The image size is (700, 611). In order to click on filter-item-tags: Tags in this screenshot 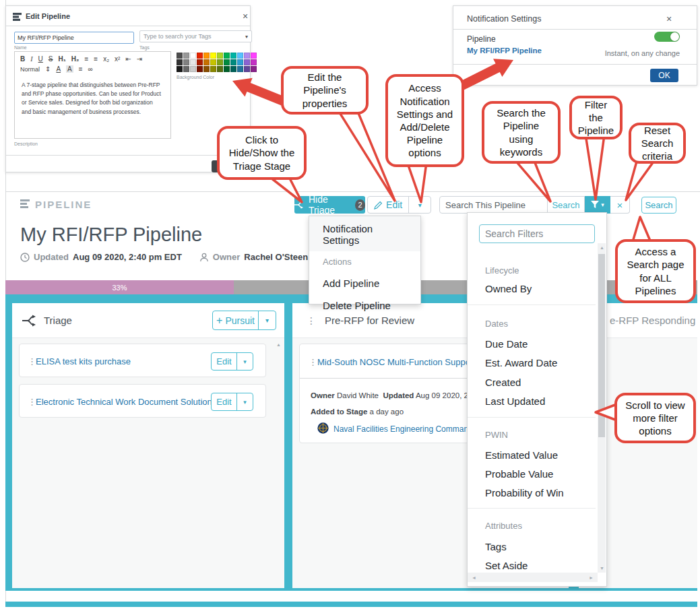, I will do `click(496, 547)`.